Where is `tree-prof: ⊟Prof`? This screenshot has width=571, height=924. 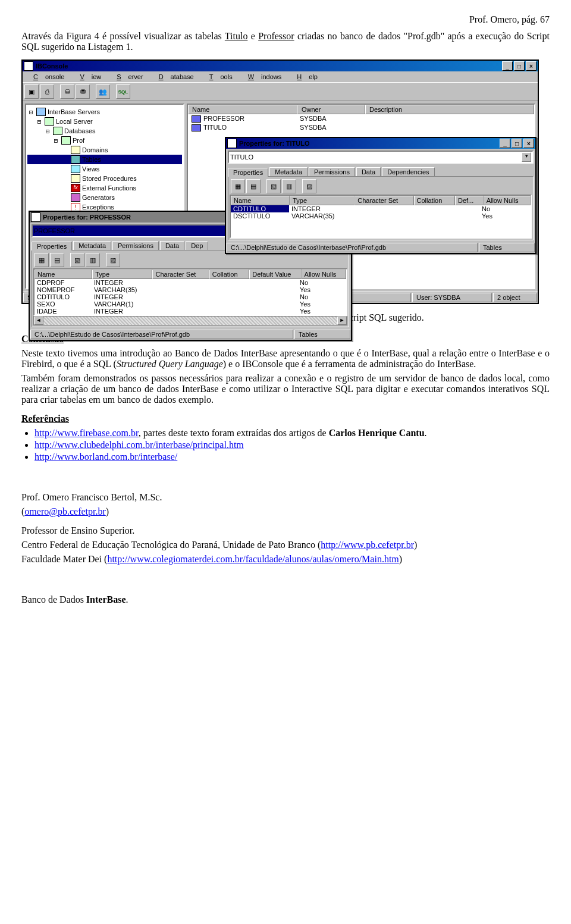
tree-prof: ⊟Prof is located at coordinates (105, 140).